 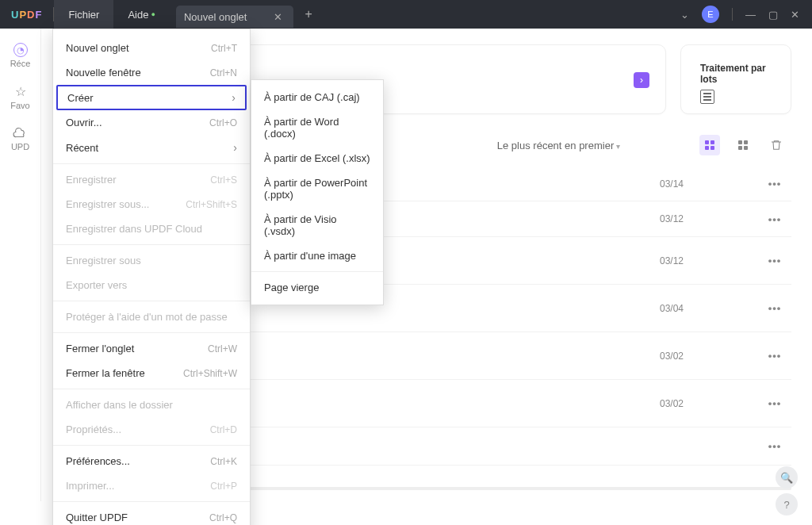 What do you see at coordinates (736, 74) in the screenshot?
I see `batch-title: Traitement par lots` at bounding box center [736, 74].